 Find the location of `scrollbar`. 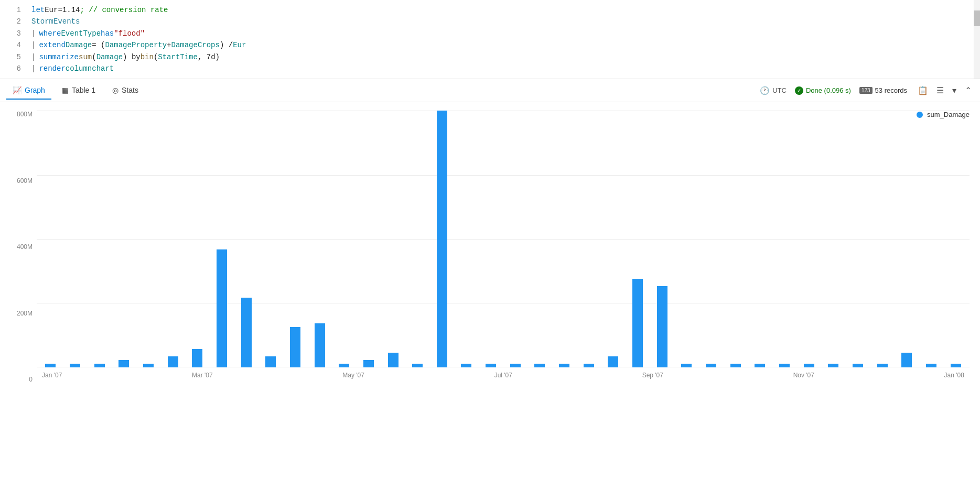

scrollbar is located at coordinates (977, 39).